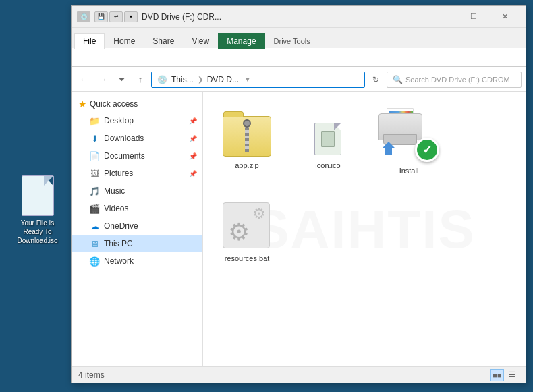 The height and width of the screenshot is (392, 533). Describe the element at coordinates (247, 136) in the screenshot. I see `zip-folder-shape` at that location.